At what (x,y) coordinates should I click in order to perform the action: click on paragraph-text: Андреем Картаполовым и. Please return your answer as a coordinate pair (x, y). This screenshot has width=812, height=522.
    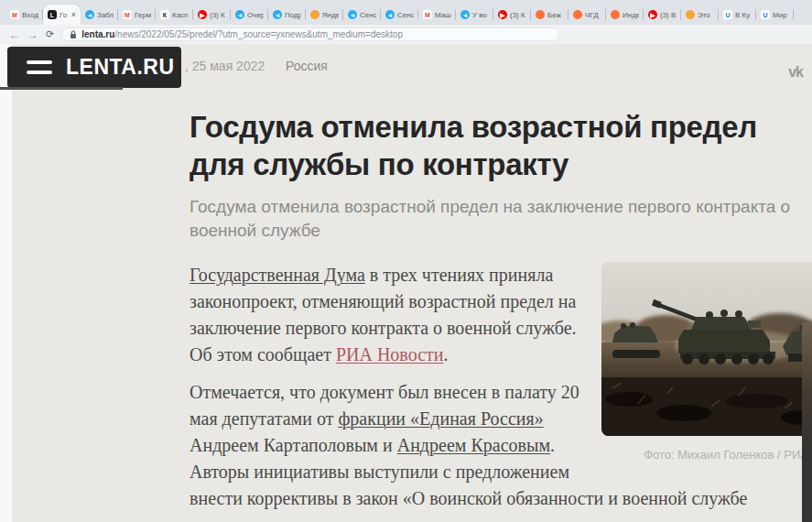
    Looking at the image, I should click on (293, 445).